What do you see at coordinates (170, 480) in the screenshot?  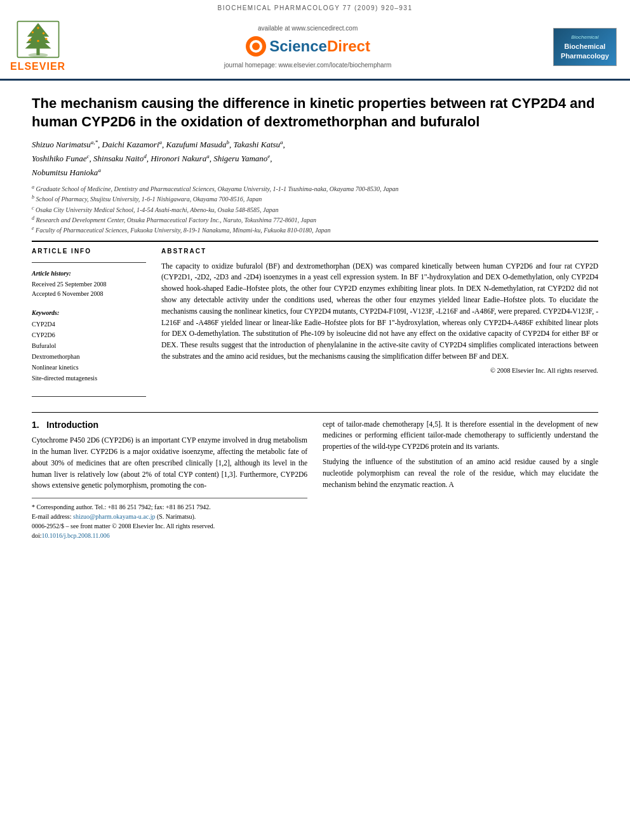 I see `body-col-left: 1. Introduction Cytochrome P450 2D6 (CYP…` at bounding box center [170, 480].